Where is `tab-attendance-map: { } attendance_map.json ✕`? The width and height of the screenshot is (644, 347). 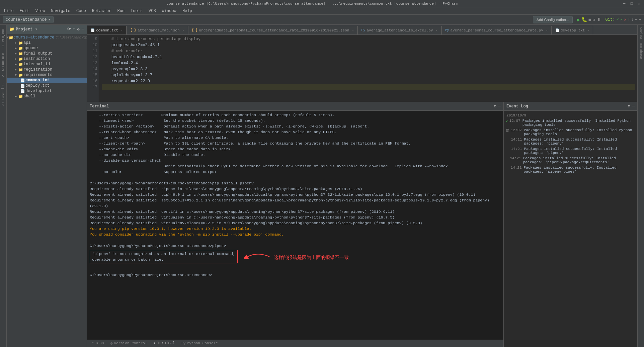 tab-attendance-map: { } attendance_map.json ✕ is located at coordinates (157, 30).